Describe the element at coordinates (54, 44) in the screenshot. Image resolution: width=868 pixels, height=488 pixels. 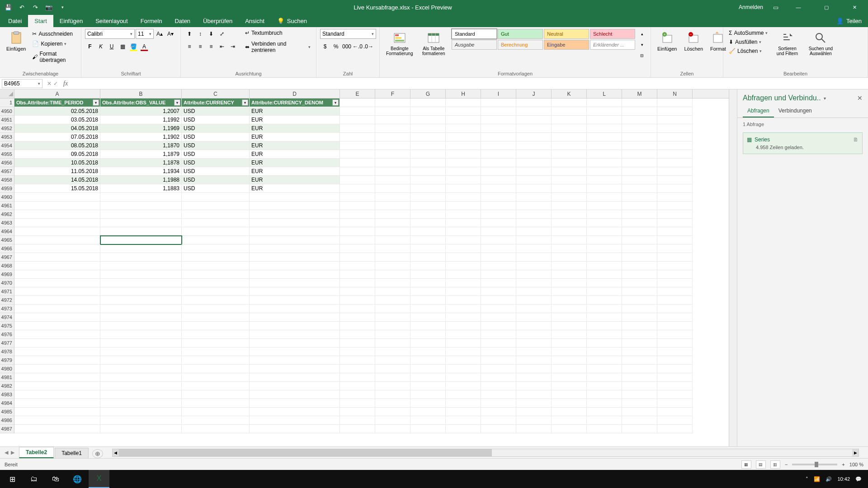
I see `copy-button: 📄Kopieren▾` at that location.